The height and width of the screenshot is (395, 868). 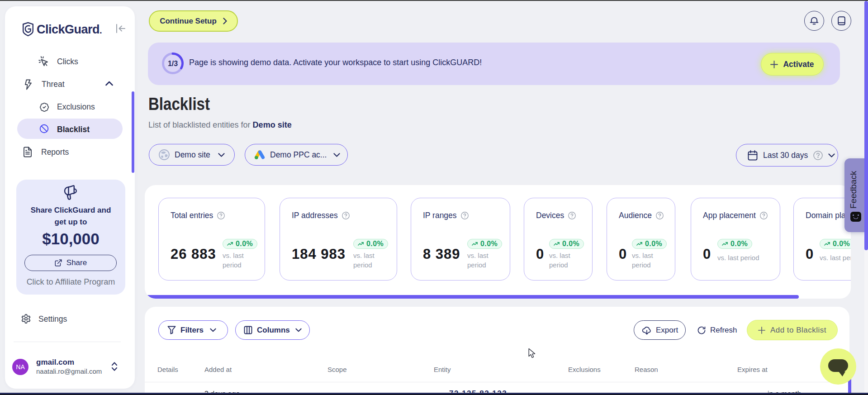 What do you see at coordinates (173, 63) in the screenshot?
I see `svg-text: 1/3` at bounding box center [173, 63].